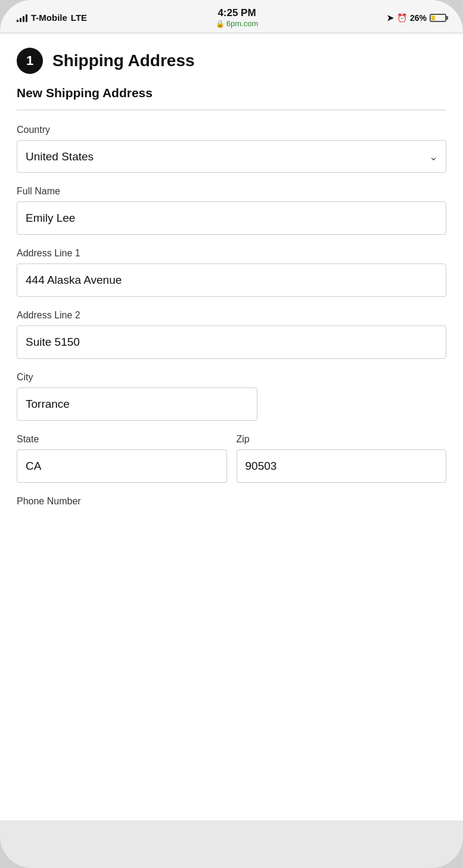  What do you see at coordinates (231, 465) in the screenshot?
I see `state-zip-row: State Zip` at bounding box center [231, 465].